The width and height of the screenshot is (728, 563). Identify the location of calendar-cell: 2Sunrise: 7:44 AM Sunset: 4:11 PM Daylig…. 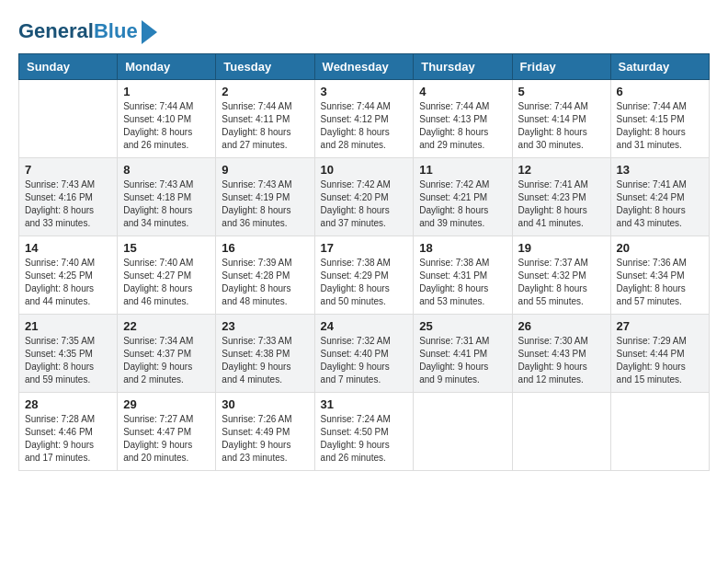
(265, 120).